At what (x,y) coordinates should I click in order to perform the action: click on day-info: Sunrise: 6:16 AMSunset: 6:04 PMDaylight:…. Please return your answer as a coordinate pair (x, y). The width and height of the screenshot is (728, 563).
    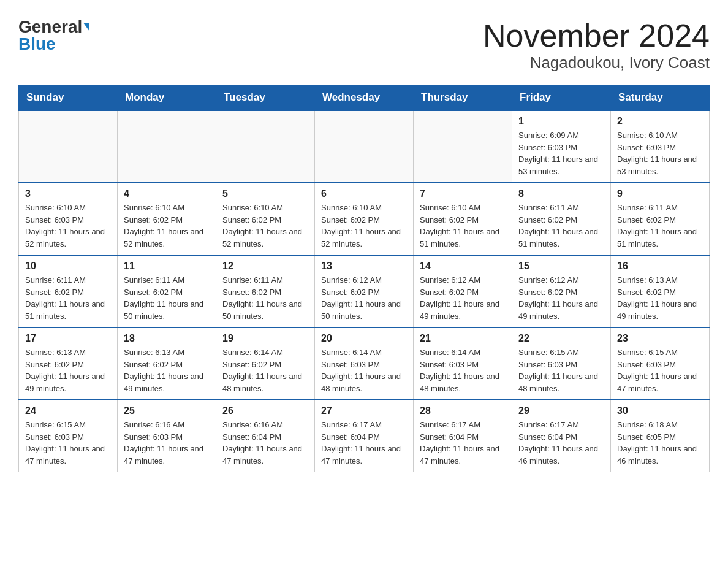
    Looking at the image, I should click on (265, 443).